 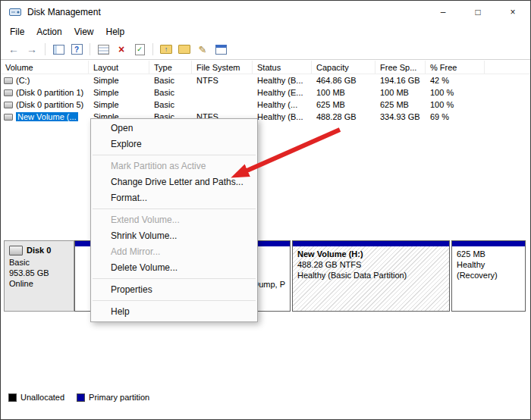 What do you see at coordinates (47, 117) in the screenshot?
I see `volume-name-selected: New Volume (...` at bounding box center [47, 117].